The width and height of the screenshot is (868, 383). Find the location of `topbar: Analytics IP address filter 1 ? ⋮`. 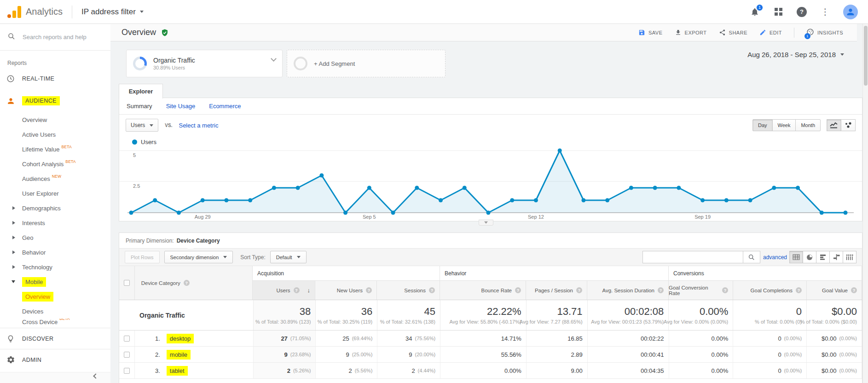

topbar: Analytics IP address filter 1 ? ⋮ is located at coordinates (434, 12).